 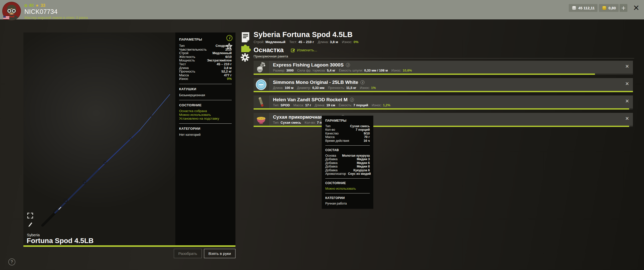 I want to click on silver-balance: 45 112,11, so click(x=583, y=8).